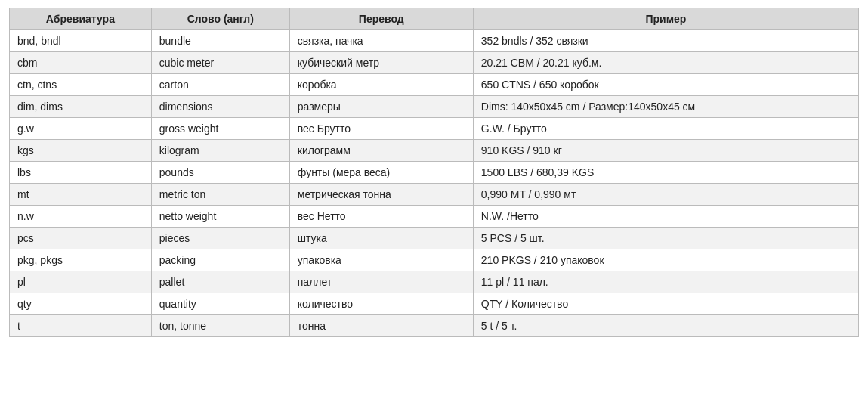 This screenshot has height=412, width=868. Describe the element at coordinates (81, 41) in the screenshot. I see `cell-abbreviation: bnd, bndl` at that location.